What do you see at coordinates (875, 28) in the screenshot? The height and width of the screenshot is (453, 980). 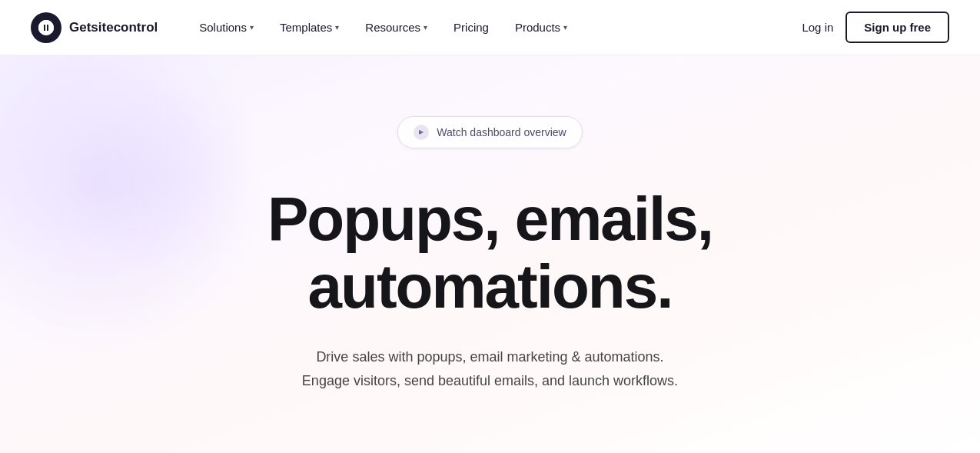 I see `nav-right: Log in Sign up free` at bounding box center [875, 28].